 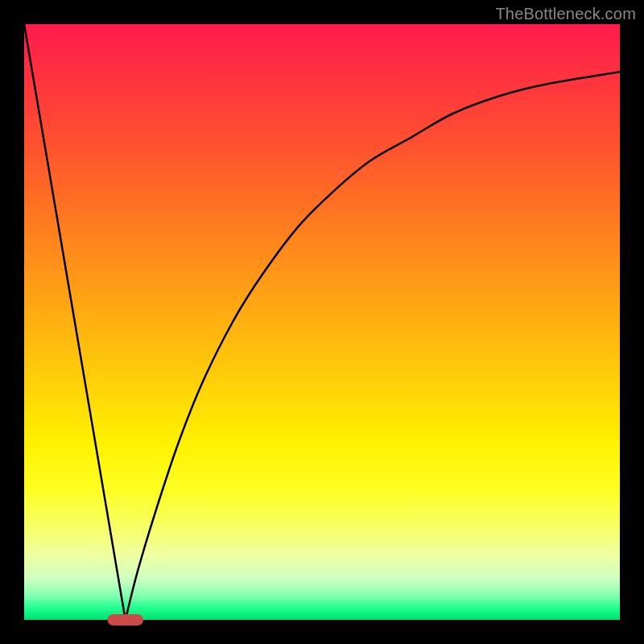 What do you see at coordinates (75, 322) in the screenshot?
I see `curve-left-branch` at bounding box center [75, 322].